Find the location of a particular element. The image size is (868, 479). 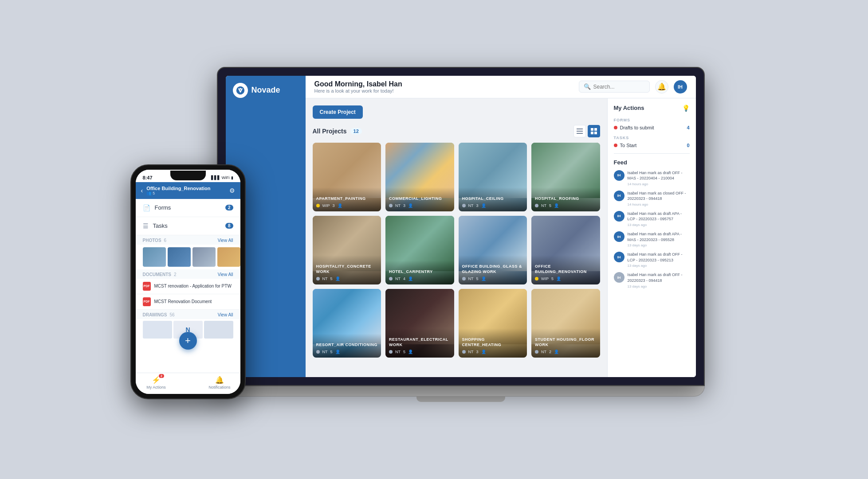

phone-notch is located at coordinates (188, 175).